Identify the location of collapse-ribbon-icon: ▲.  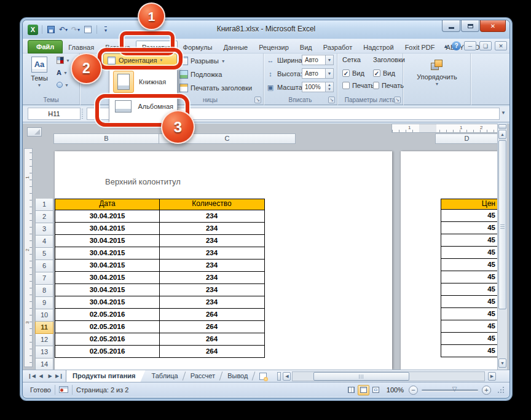
(446, 46).